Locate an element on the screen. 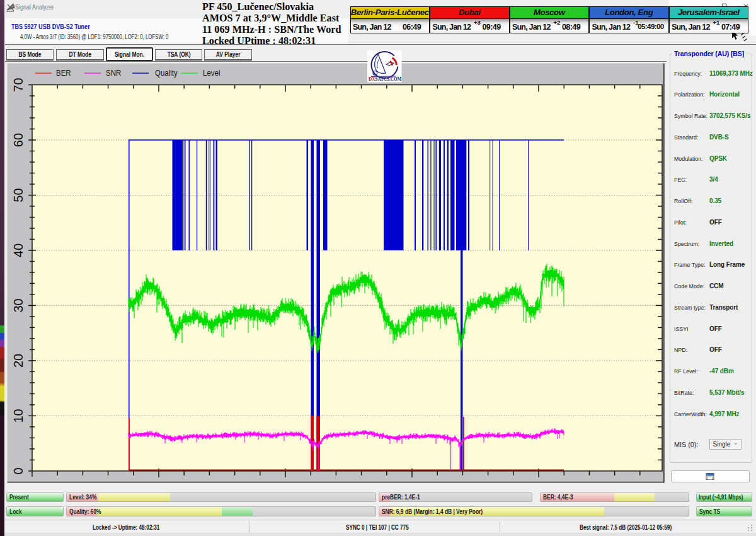 This screenshot has height=536, width=756. svg-text: 0 is located at coordinates (18, 470).